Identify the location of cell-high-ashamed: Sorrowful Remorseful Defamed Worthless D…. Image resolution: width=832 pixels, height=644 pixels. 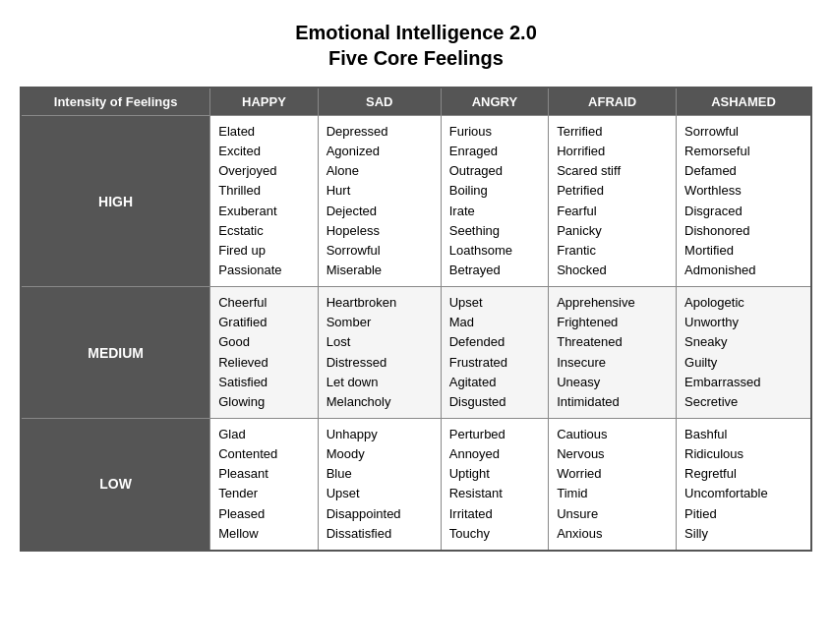
(743, 202).